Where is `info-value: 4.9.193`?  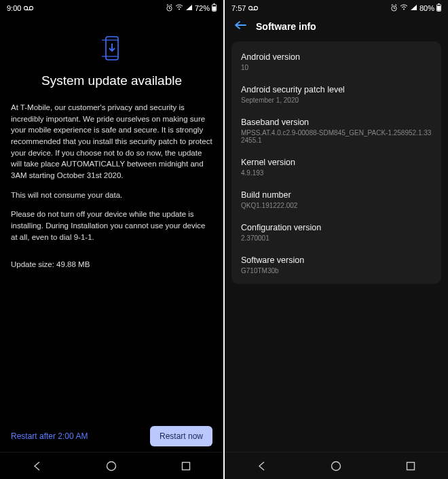 info-value: 4.9.193 is located at coordinates (337, 173).